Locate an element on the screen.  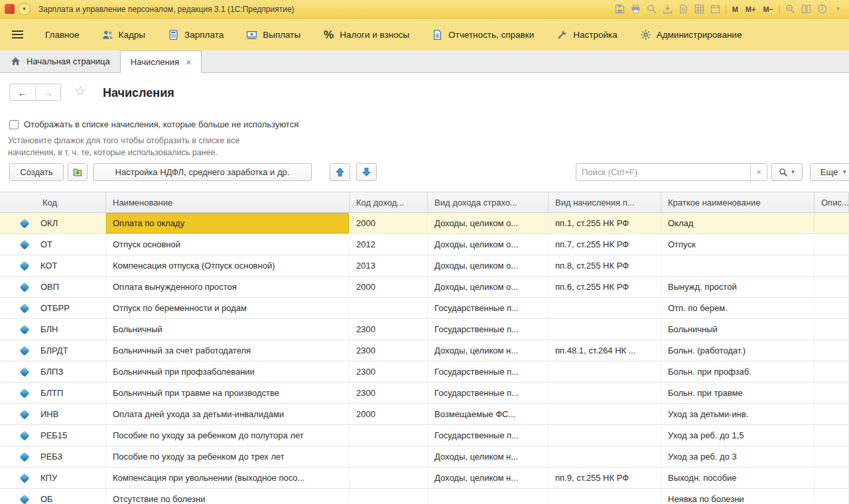
table-row: ОБ Отсутствие по болезни Неявка по болез… is located at coordinates (424, 496).